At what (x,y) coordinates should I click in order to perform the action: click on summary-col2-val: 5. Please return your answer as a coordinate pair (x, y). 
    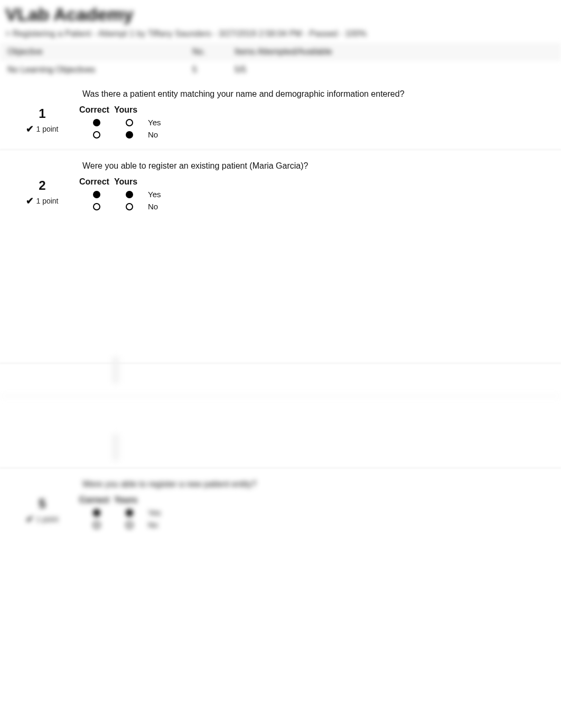
    Looking at the image, I should click on (213, 70).